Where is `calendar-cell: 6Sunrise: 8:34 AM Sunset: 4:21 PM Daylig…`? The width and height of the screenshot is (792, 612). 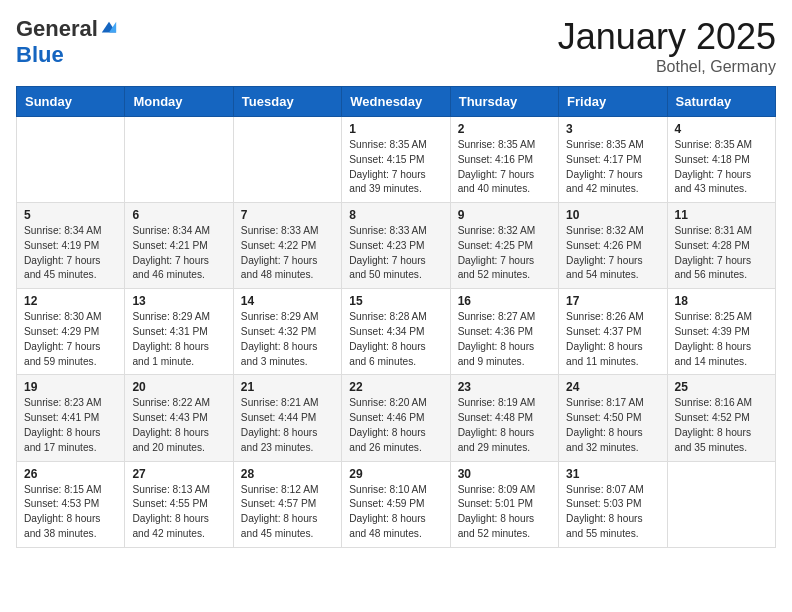 calendar-cell: 6Sunrise: 8:34 AM Sunset: 4:21 PM Daylig… is located at coordinates (179, 246).